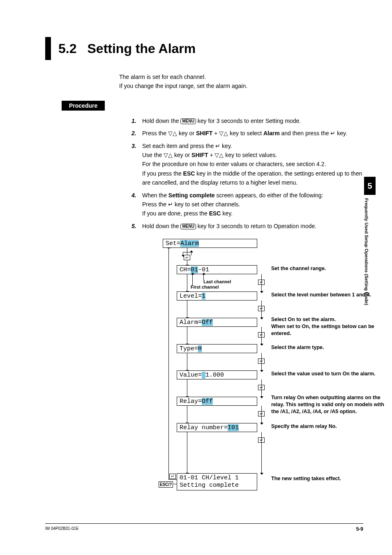 The image size is (392, 555). What do you see at coordinates (191, 375) in the screenshot?
I see `lcd-text: Value=` at bounding box center [191, 375].